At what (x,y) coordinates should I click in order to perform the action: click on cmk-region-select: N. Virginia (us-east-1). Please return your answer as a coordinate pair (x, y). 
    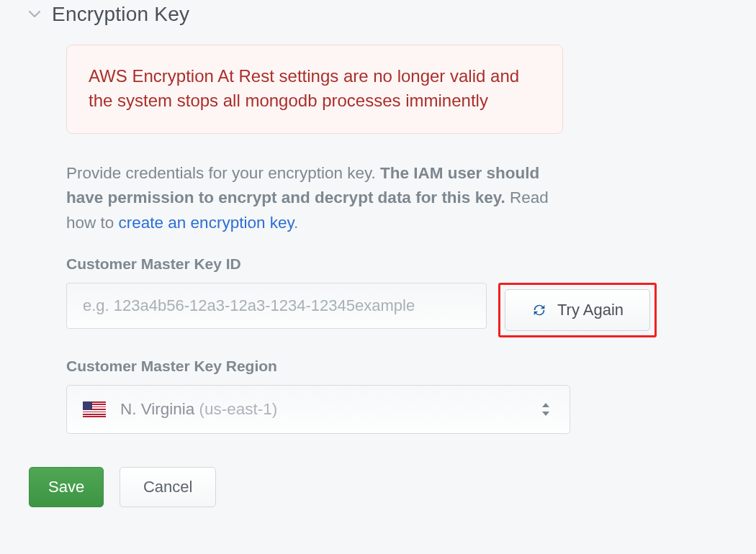
    Looking at the image, I should click on (318, 409).